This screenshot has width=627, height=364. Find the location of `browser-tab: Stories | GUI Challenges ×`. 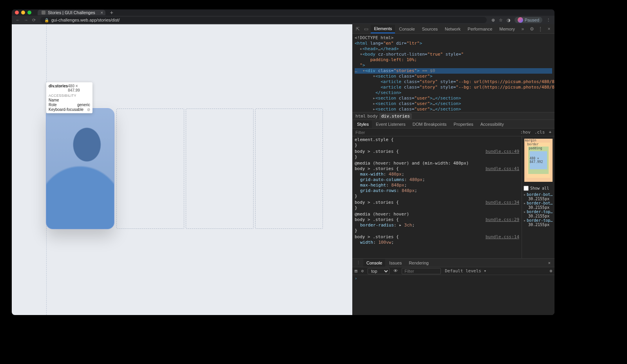

browser-tab: Stories | GUI Challenges × is located at coordinates (71, 13).